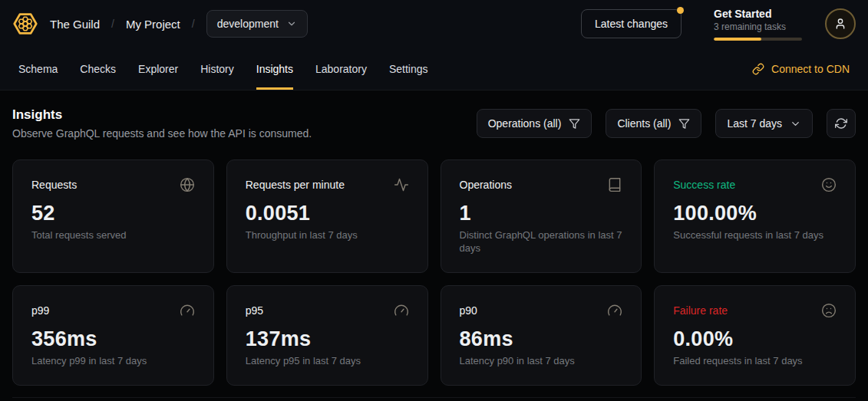 The width and height of the screenshot is (868, 401). What do you see at coordinates (755, 213) in the screenshot?
I see `card-value: 100.00%` at bounding box center [755, 213].